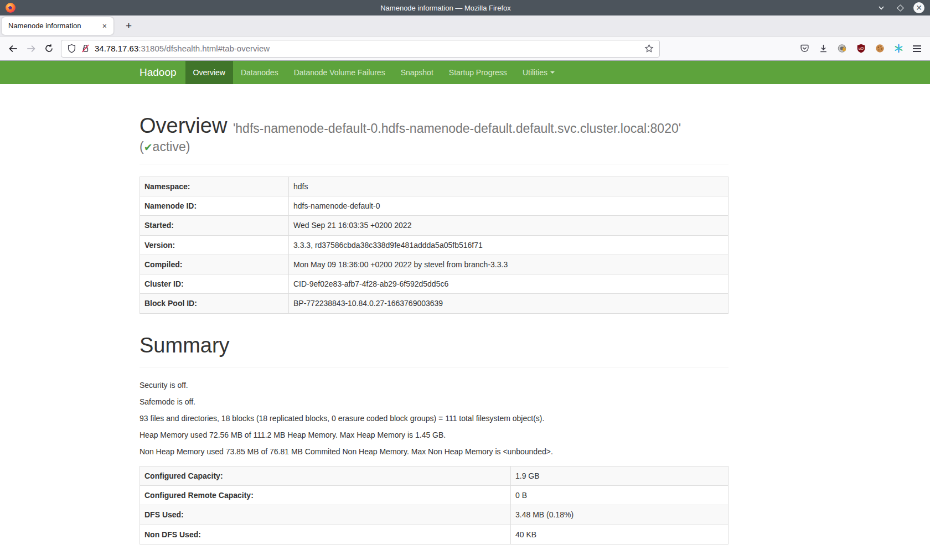 The width and height of the screenshot is (930, 560). Describe the element at coordinates (881, 8) in the screenshot. I see `minimize-button` at that location.